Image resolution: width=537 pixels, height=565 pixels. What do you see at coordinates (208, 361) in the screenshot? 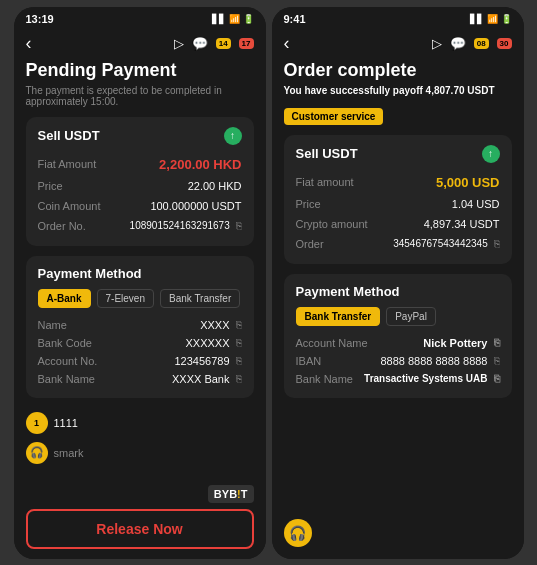
I see `pm-accountno-value: 123456789 ⎘` at bounding box center [208, 361].